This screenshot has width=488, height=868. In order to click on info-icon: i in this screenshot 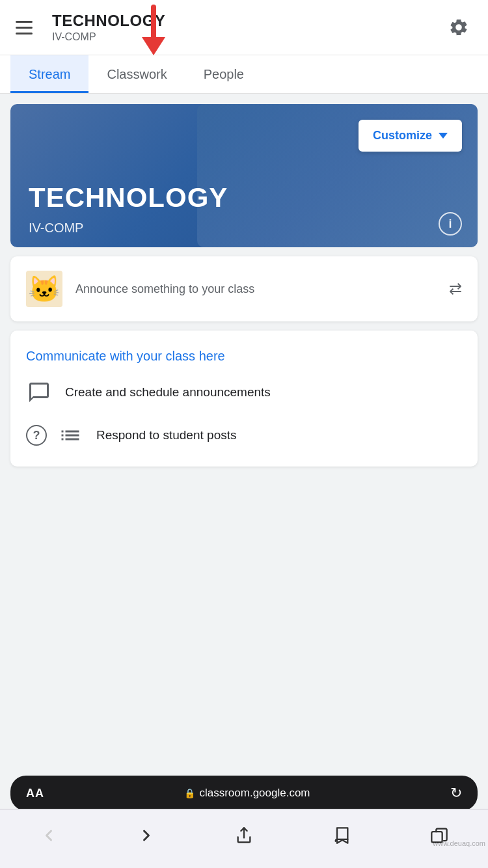, I will do `click(450, 224)`.